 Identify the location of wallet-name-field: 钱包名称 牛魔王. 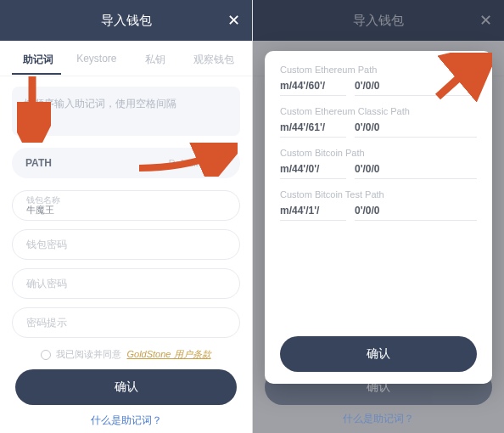
(126, 205).